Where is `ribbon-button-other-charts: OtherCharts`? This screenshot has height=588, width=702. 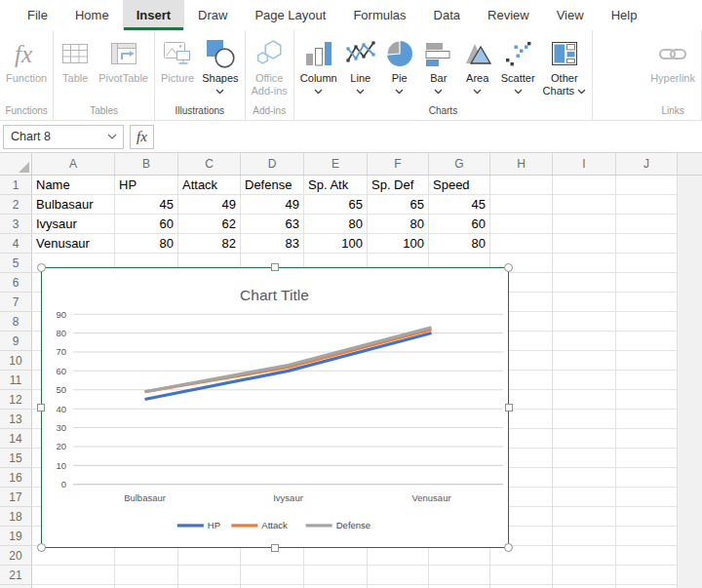 ribbon-button-other-charts: OtherCharts is located at coordinates (565, 65).